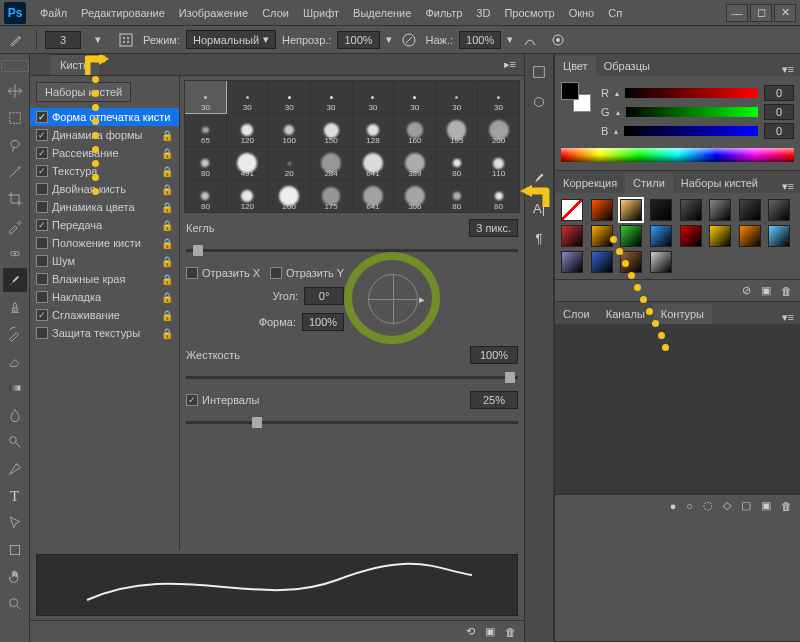 The image size is (800, 642). Describe the element at coordinates (746, 290) in the screenshot. I see `styles-clear-icon: ⊘` at that location.